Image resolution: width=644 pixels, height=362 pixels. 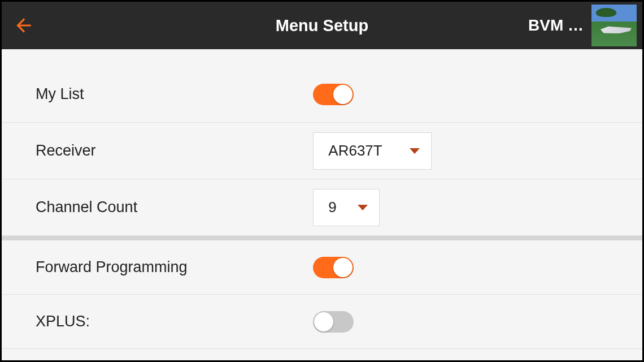 I want to click on toggle-forward-programming, so click(x=333, y=268).